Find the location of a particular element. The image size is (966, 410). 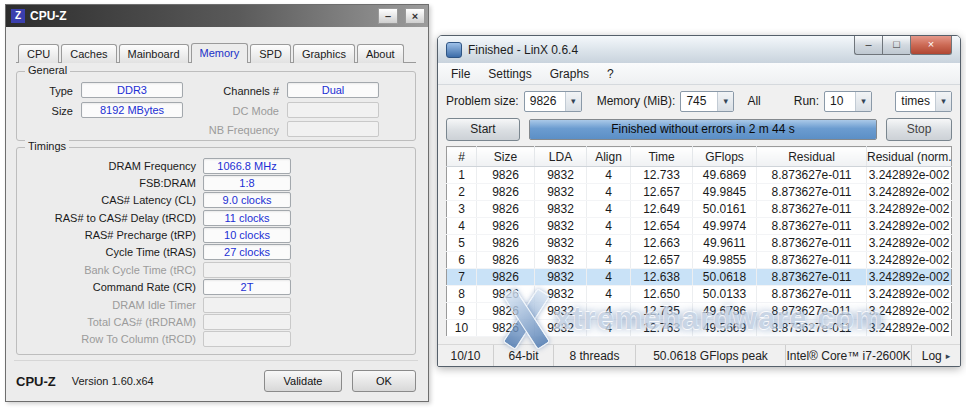

timing-value-field: 11 clocks is located at coordinates (247, 218).